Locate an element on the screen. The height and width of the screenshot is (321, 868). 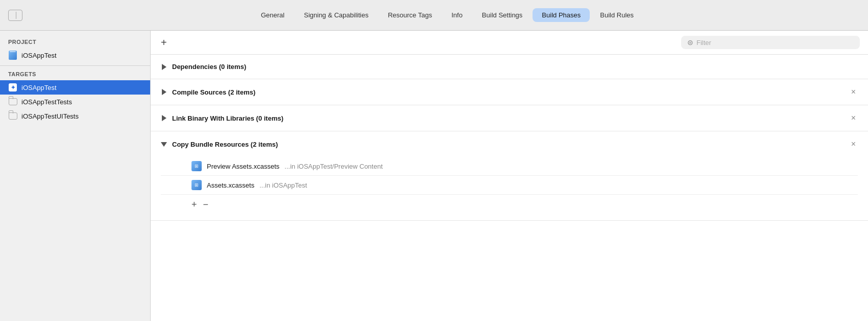
phase-row-dependencies: Dependencies (0 items) is located at coordinates (510, 67).